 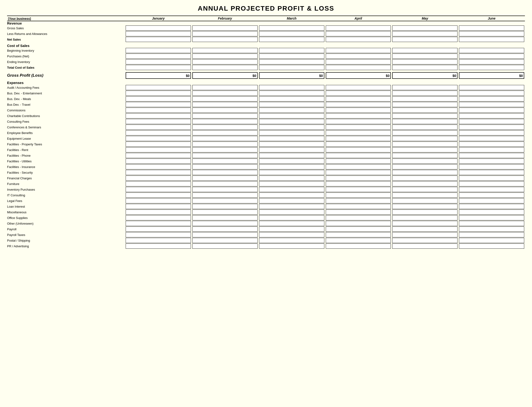 What do you see at coordinates (358, 76) in the screenshot?
I see `gross-profit-cell-3: $0` at bounding box center [358, 76].